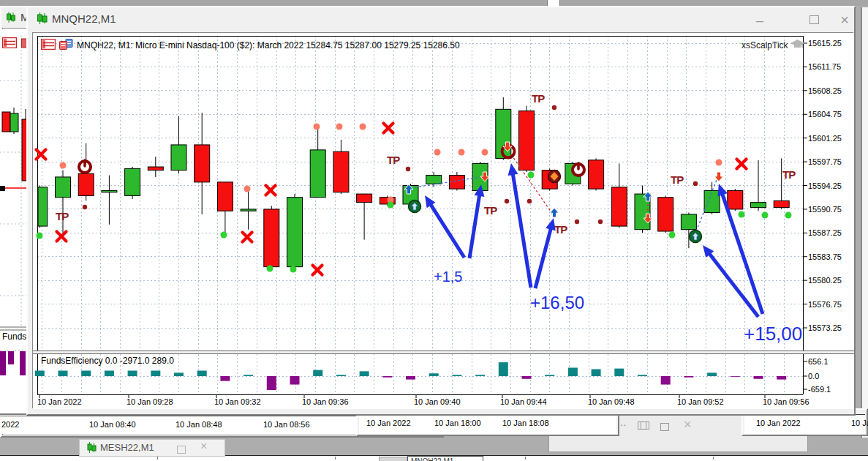 The image size is (868, 461). Describe the element at coordinates (488, 424) in the screenshot. I see `bg-time-axis-mid: 10 Jan 2022 10 Jan 18:00 10 Jan 18:08` at that location.